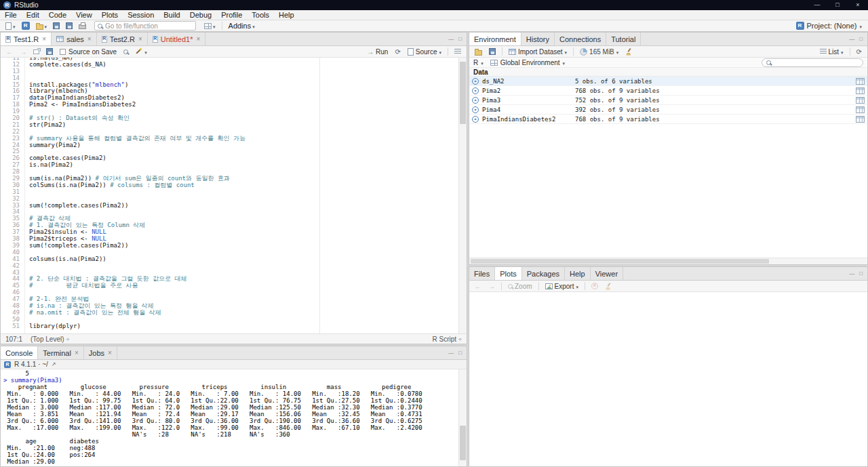 This screenshot has height=467, width=868. What do you see at coordinates (50, 52) in the screenshot?
I see `save-doc-button` at bounding box center [50, 52].